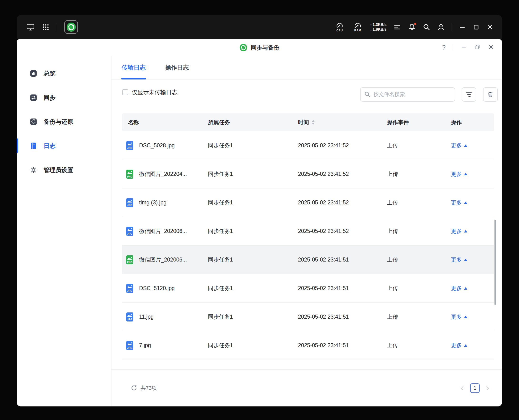 The width and height of the screenshot is (519, 420). Describe the element at coordinates (371, 30) in the screenshot. I see `download-arrow-icon: ↓` at that location.